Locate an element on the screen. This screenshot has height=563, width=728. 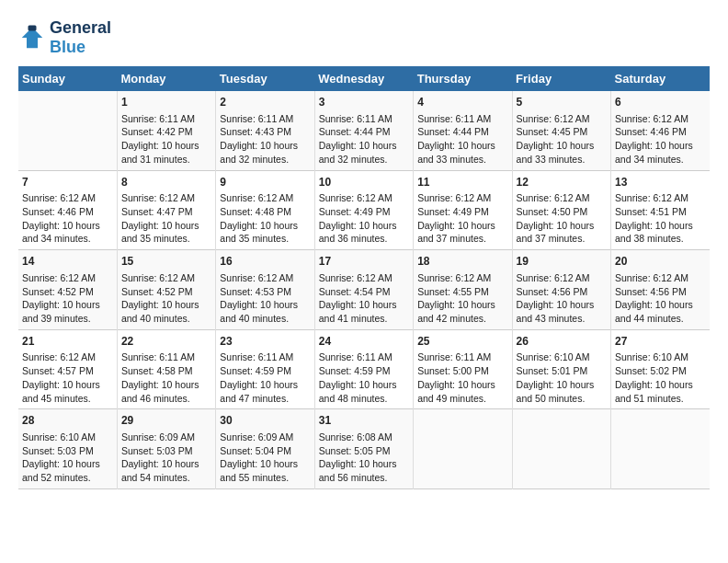
daylight-text: Daylight: 10 hours and 31 minutes. is located at coordinates (160, 153).